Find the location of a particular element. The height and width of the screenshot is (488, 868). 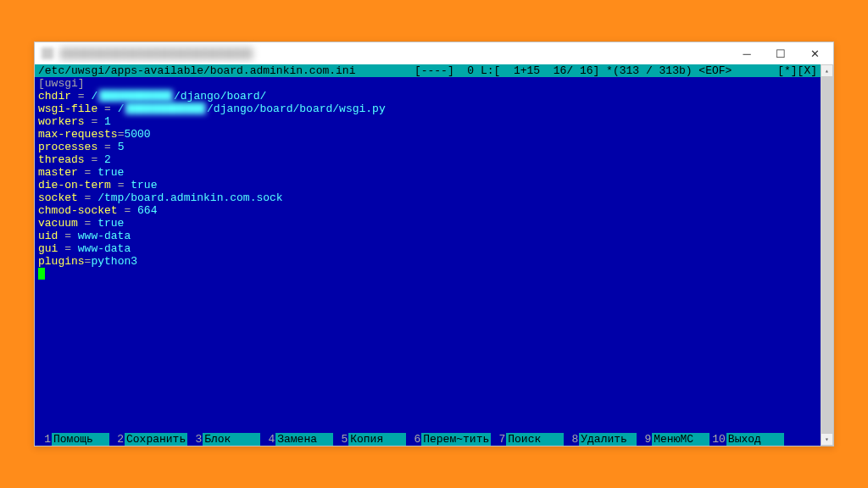

fkey-number: 7 is located at coordinates (499, 439).